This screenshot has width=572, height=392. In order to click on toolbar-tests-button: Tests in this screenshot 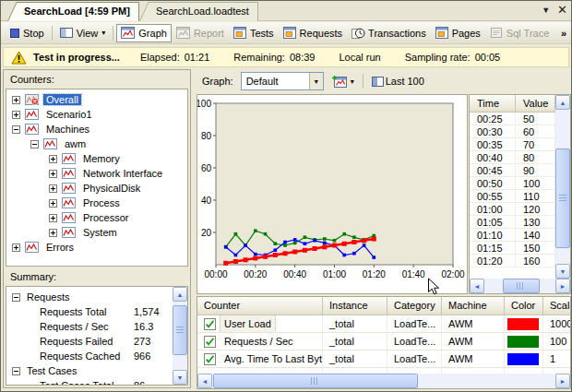, I will do `click(254, 33)`.